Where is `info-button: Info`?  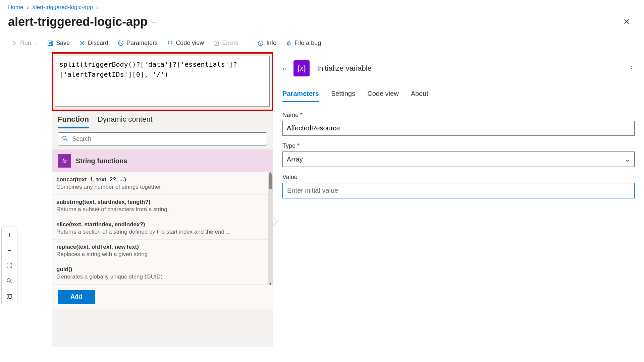
info-button: Info is located at coordinates (267, 43).